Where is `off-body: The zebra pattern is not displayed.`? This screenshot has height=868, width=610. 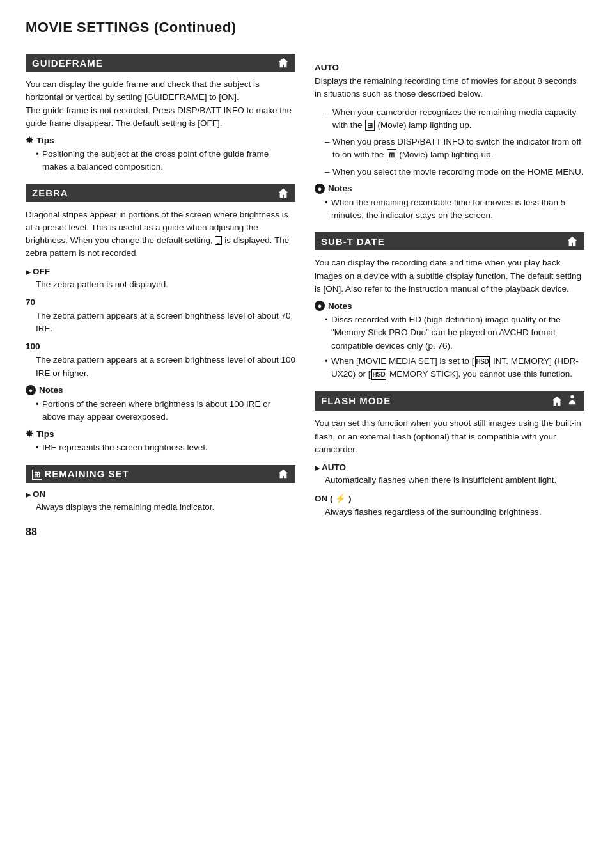 off-body: The zebra pattern is not displayed. is located at coordinates (166, 285).